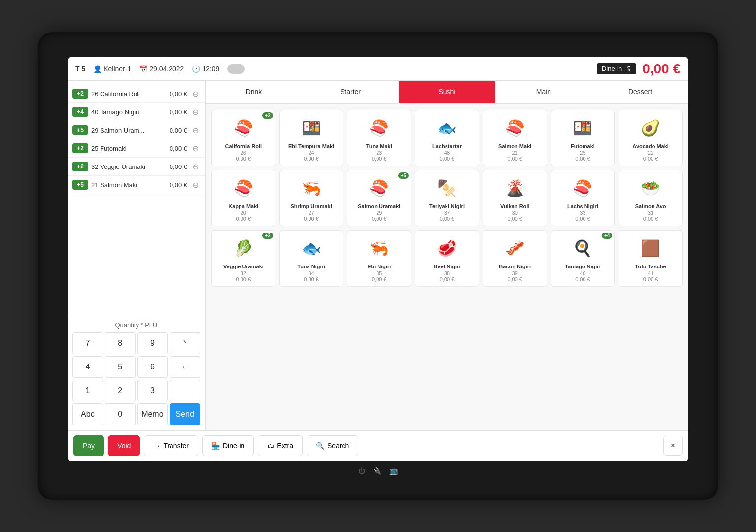 The height and width of the screenshot is (532, 756). What do you see at coordinates (651, 258) in the screenshot?
I see `menu-item-41: 🟫 Tofu Tasche 41 0,00 €` at bounding box center [651, 258].